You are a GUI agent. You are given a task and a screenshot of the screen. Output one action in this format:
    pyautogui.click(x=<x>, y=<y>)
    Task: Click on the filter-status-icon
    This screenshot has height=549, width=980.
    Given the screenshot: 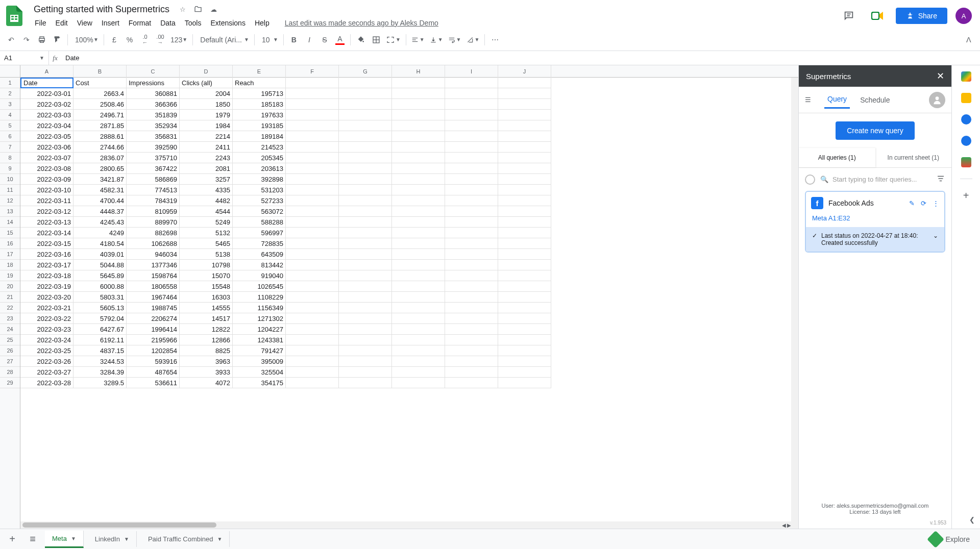 What is the action you would take?
    pyautogui.click(x=810, y=180)
    